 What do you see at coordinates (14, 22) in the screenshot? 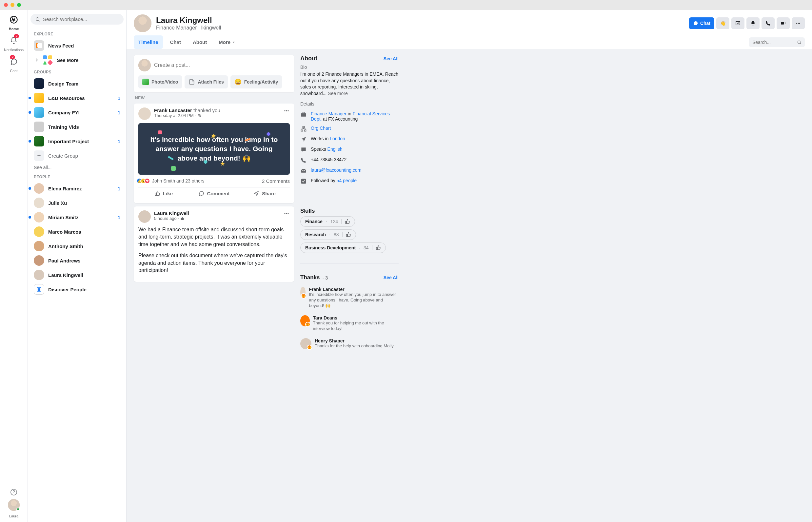
I see `rail-home: Home` at bounding box center [14, 22].